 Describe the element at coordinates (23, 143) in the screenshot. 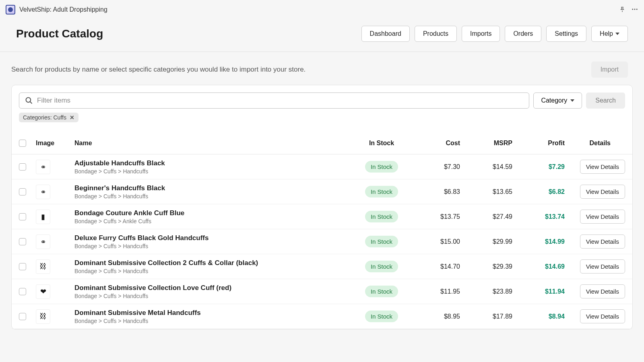

I see `select-all-checkbox` at that location.